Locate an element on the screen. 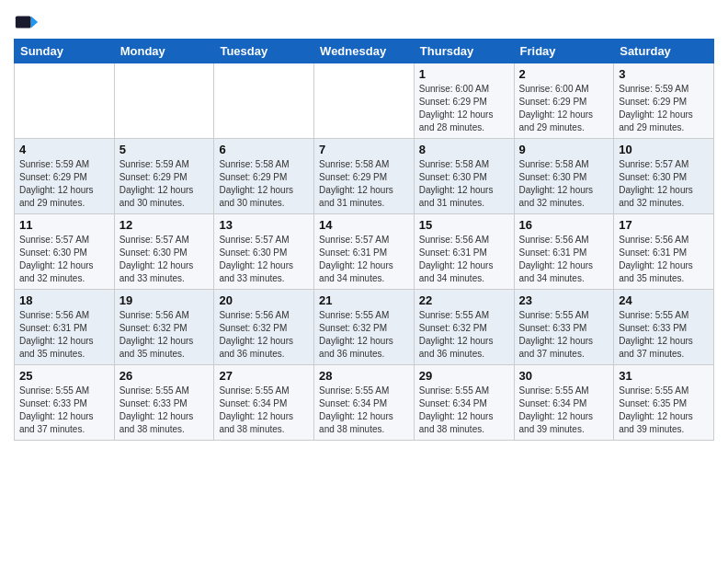 Image resolution: width=728 pixels, height=563 pixels. day-number: 13 is located at coordinates (264, 224).